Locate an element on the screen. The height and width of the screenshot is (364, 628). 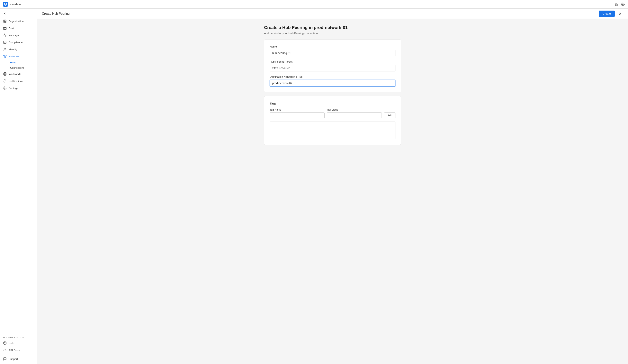
sidebar: Organization Cost Wastage Com is located at coordinates (18, 186).